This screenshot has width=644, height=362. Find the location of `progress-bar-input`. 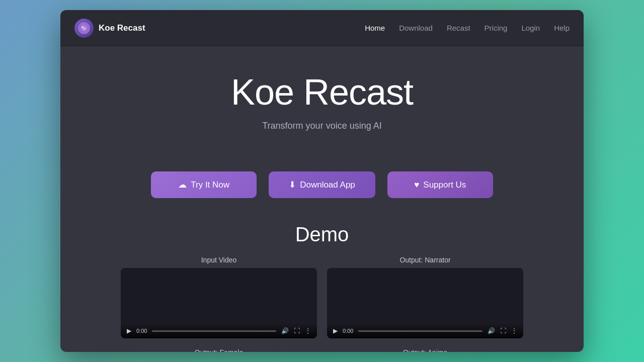

progress-bar-input is located at coordinates (214, 331).